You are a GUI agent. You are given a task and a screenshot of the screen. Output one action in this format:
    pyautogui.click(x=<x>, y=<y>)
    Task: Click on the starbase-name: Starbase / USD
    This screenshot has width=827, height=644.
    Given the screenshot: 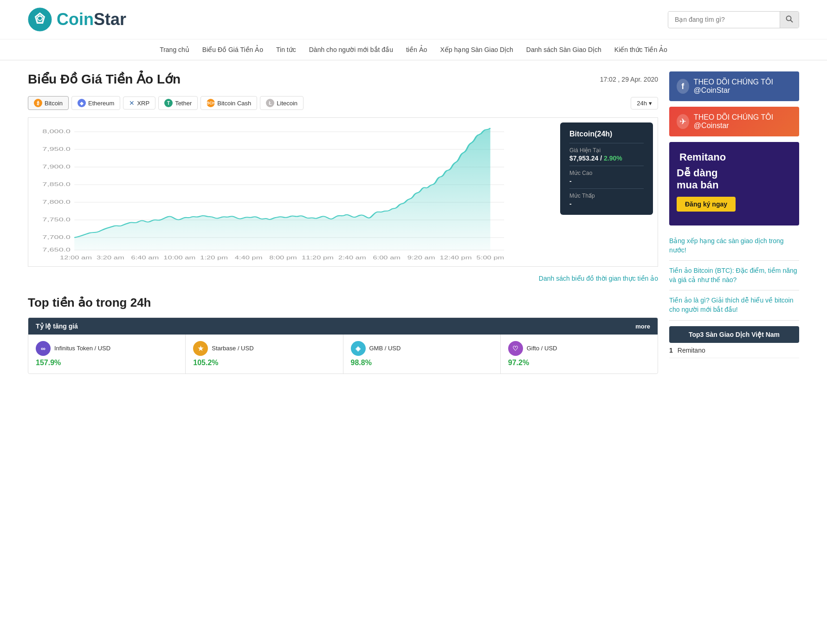 What is the action you would take?
    pyautogui.click(x=233, y=349)
    